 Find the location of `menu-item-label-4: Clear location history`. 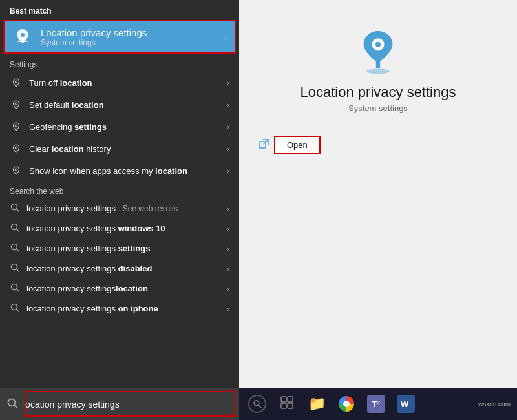

menu-item-label-4: Clear location history is located at coordinates (125, 149).